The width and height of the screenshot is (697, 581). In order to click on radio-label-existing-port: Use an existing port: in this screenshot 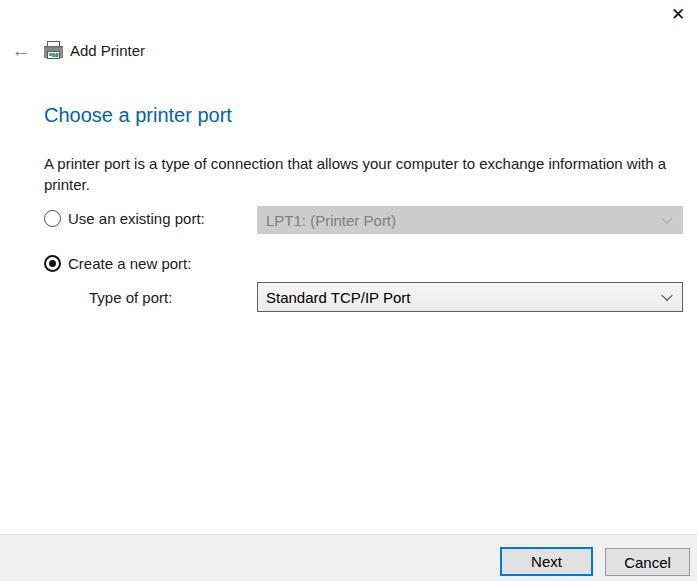, I will do `click(136, 218)`.